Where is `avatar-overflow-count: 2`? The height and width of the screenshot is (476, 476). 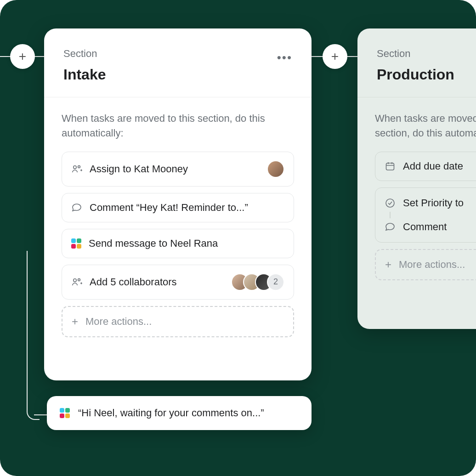
avatar-overflow-count: 2 is located at coordinates (276, 282).